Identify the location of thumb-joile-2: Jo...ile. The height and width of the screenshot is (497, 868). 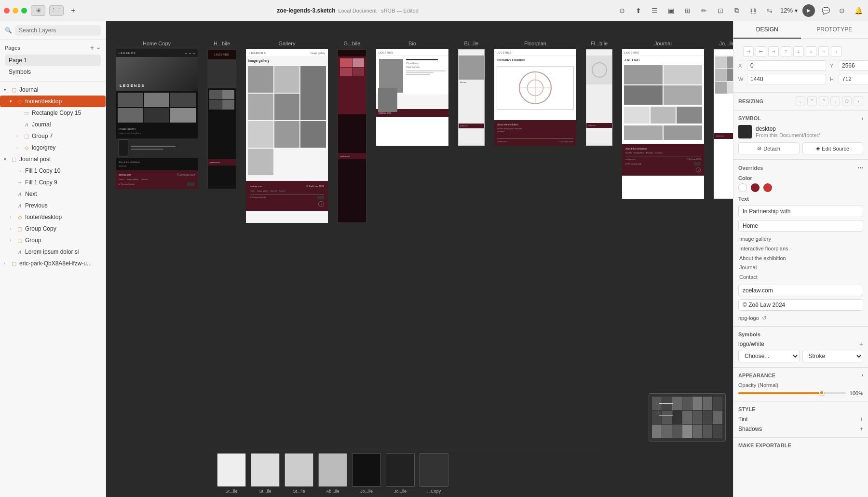
(400, 473).